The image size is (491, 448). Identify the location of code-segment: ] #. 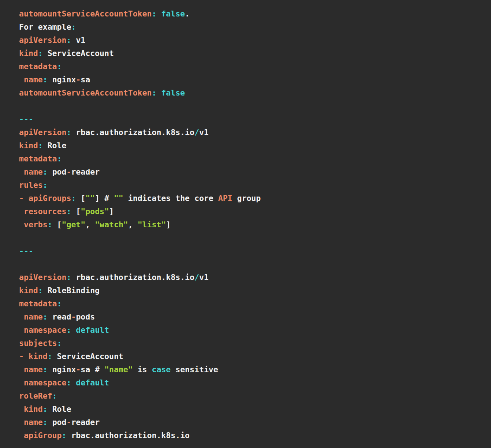
(104, 198).